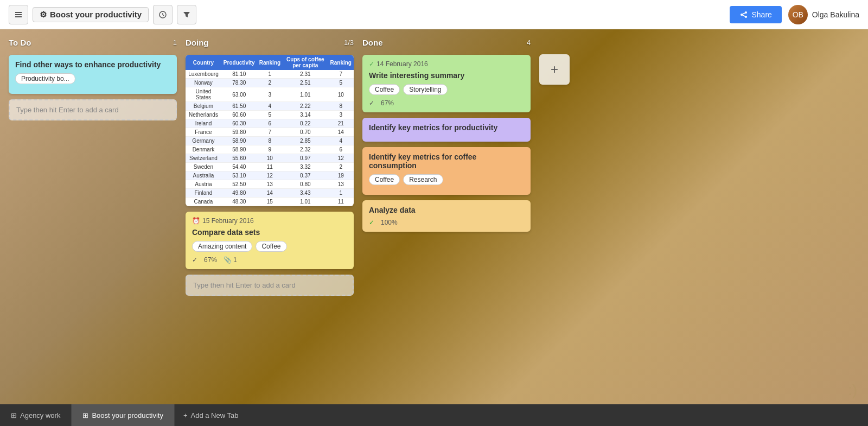 This screenshot has height=426, width=868. I want to click on add-tab-button: + Add a New Tab, so click(211, 415).